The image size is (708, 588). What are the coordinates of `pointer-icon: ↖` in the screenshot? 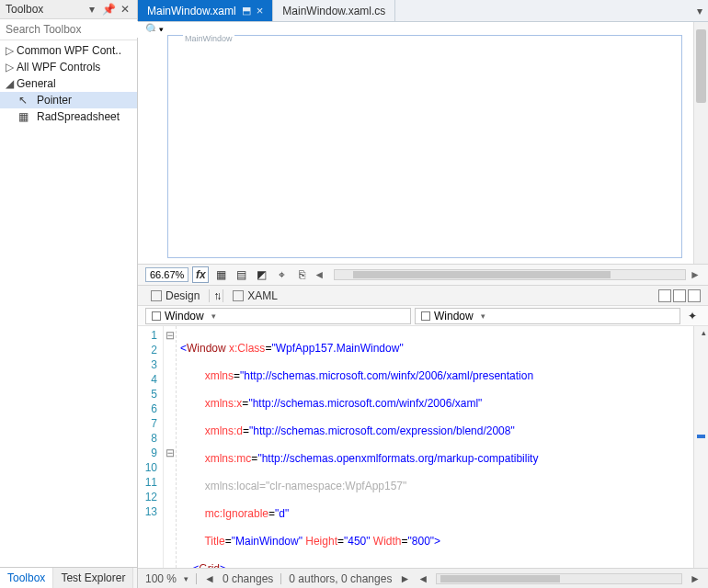 It's located at (26, 100).